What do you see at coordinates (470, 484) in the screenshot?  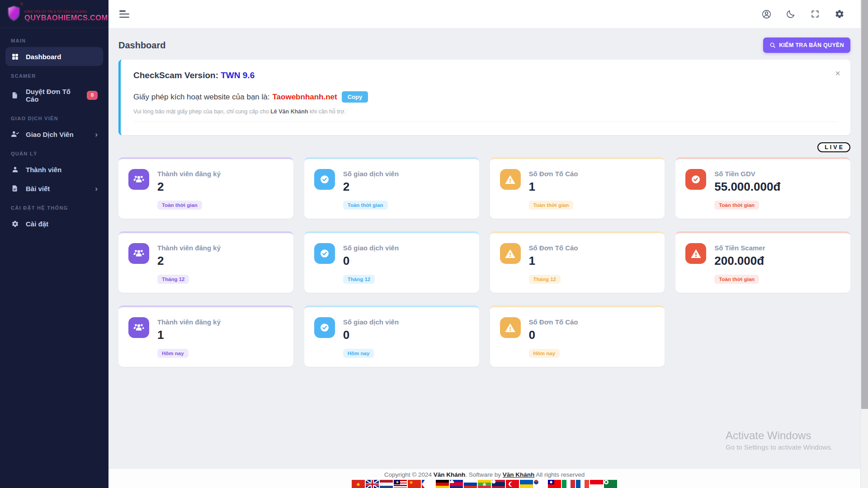 I see `flag-russia` at bounding box center [470, 484].